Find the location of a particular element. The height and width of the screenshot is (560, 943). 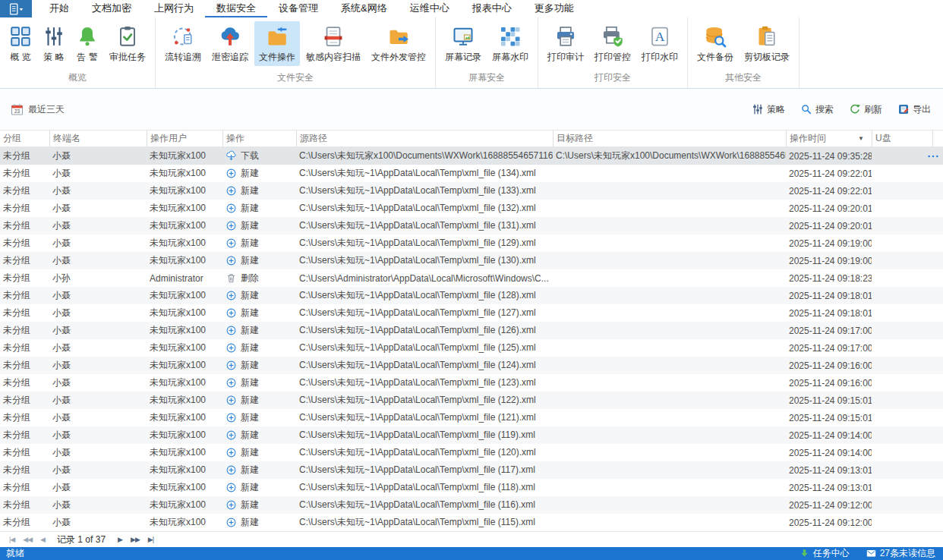

menu-tab-2: 上网行为 is located at coordinates (174, 9).